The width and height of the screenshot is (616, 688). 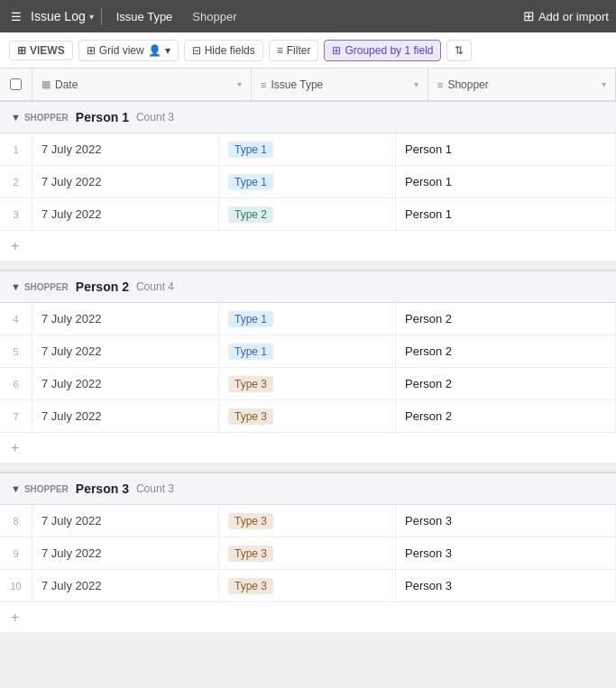 I want to click on menu-button: ☰, so click(x=16, y=16).